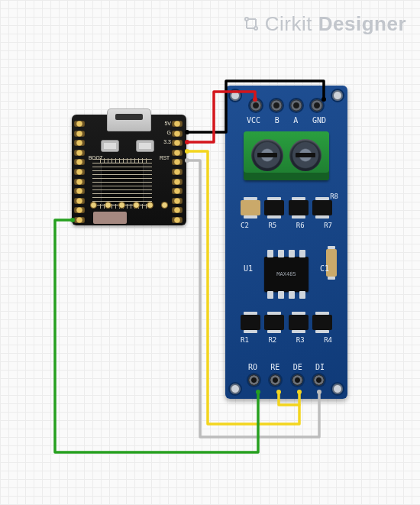 This screenshot has width=420, height=505. I want to click on rst-button, so click(145, 146).